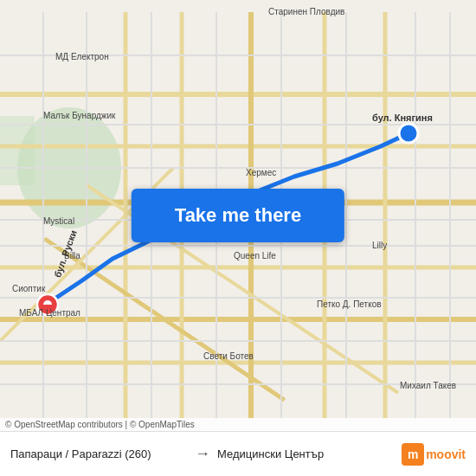  What do you see at coordinates (100, 424) in the screenshot?
I see `attribution-text: © OpenStreetMap contributors | © OpenMap…` at bounding box center [100, 424].